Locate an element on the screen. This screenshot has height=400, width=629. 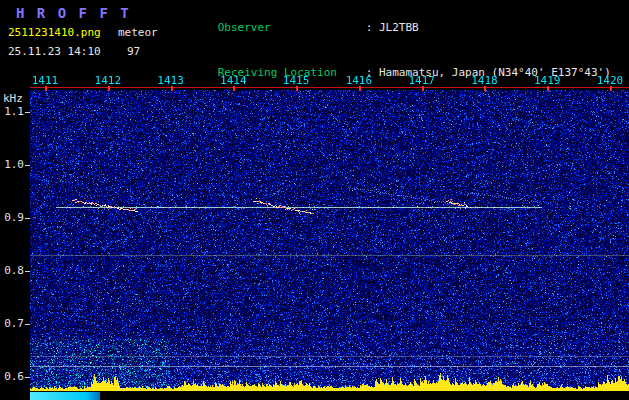
x-tick-label: 1412 is located at coordinates (108, 80).